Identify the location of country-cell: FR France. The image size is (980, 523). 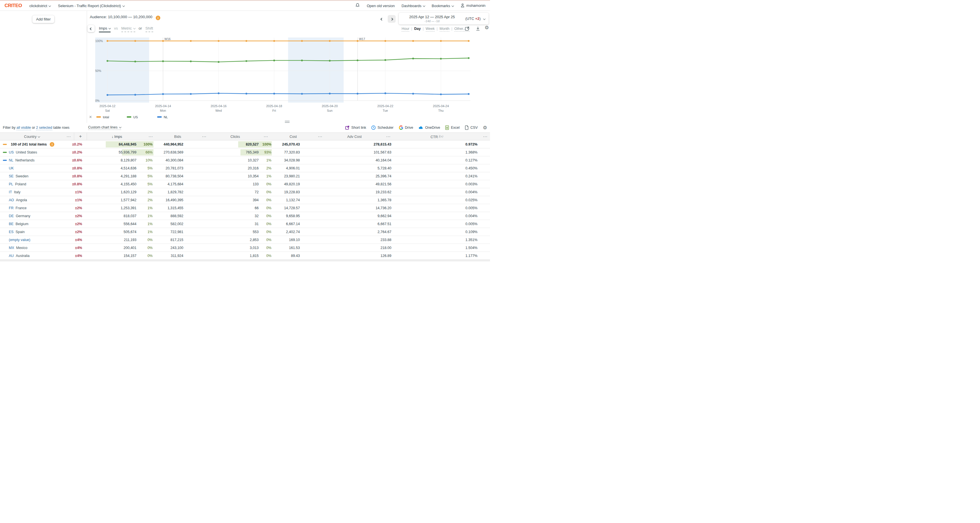
(32, 208).